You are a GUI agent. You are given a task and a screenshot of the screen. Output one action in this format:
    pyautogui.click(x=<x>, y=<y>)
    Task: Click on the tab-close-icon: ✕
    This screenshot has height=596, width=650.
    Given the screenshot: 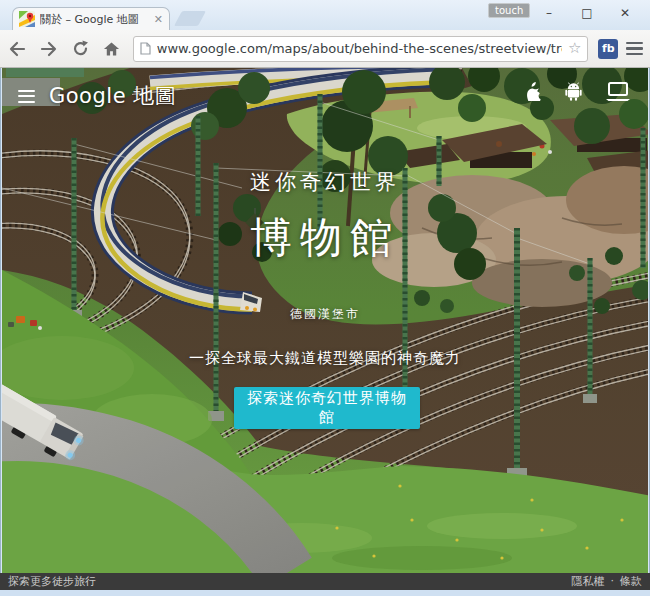 What is the action you would take?
    pyautogui.click(x=158, y=20)
    